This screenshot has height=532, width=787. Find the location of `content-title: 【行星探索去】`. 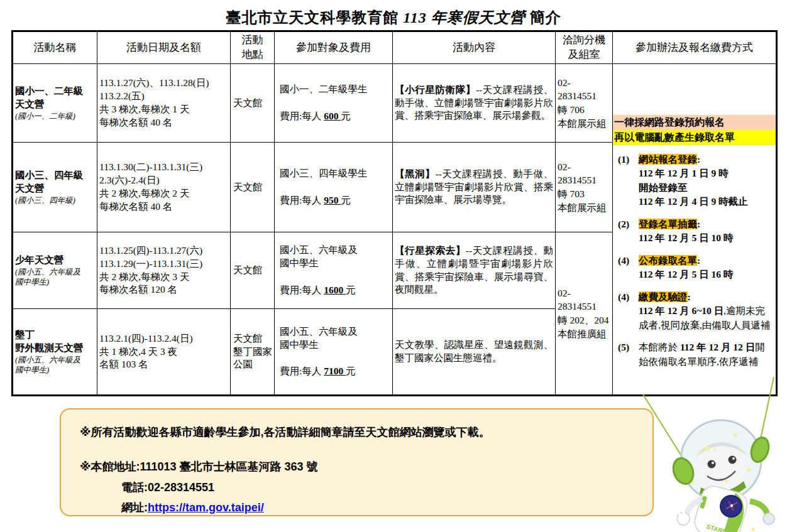

content-title: 【行星探索去】 is located at coordinates (430, 250).